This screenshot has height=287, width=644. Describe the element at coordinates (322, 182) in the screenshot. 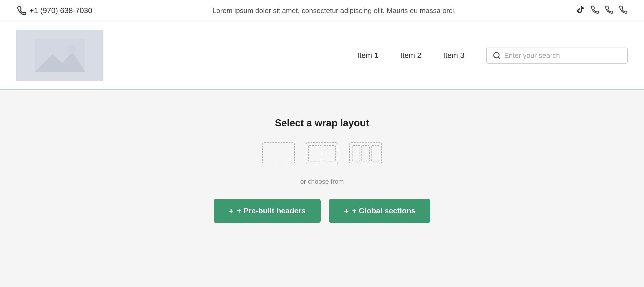

I see `or-choose-text: or choose from` at that location.